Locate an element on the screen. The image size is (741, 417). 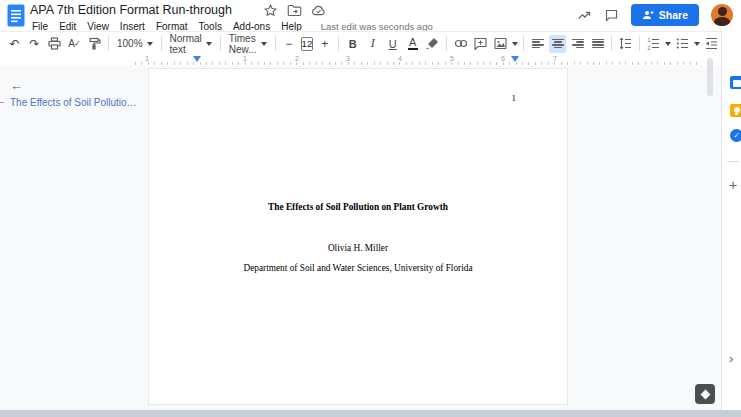
rail-divider is located at coordinates (733, 162).